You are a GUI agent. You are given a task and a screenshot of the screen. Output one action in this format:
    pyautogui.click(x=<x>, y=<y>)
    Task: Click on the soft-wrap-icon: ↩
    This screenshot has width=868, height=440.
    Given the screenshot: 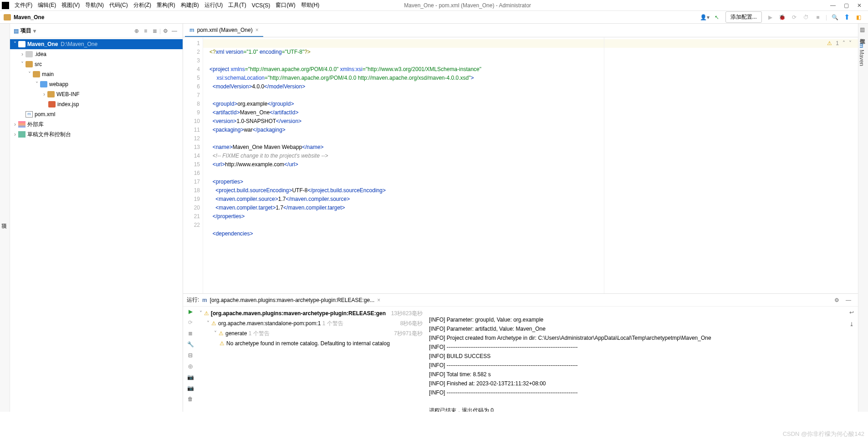 What is the action you would take?
    pyautogui.click(x=852, y=312)
    